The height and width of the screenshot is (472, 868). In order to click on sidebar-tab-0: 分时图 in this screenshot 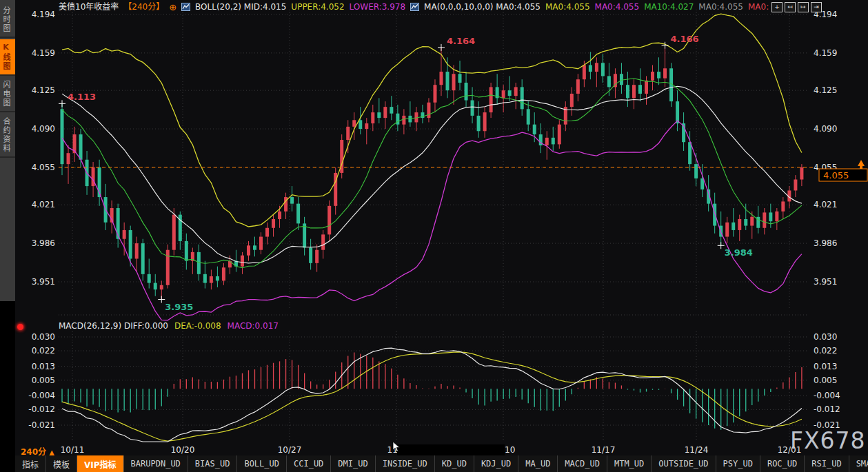, I will do `click(8, 21)`.